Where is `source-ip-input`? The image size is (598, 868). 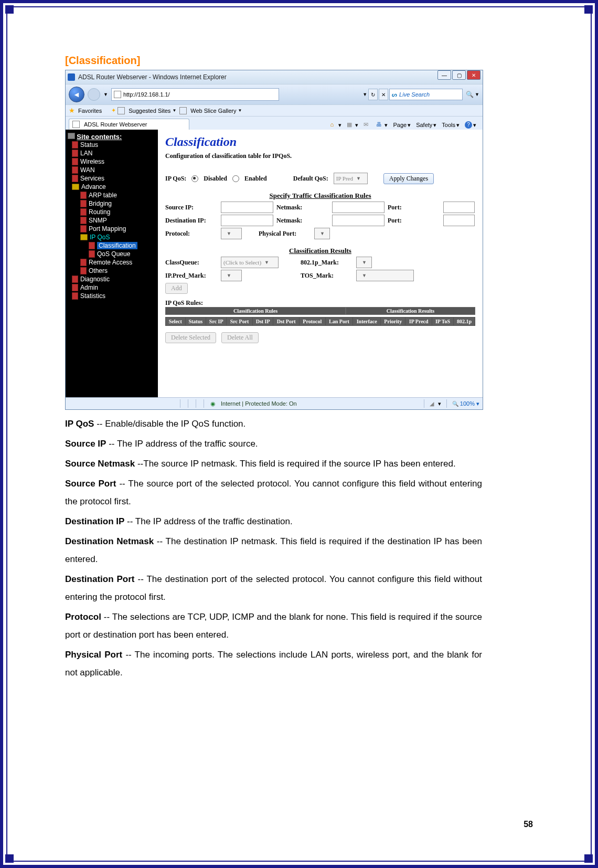 source-ip-input is located at coordinates (247, 207).